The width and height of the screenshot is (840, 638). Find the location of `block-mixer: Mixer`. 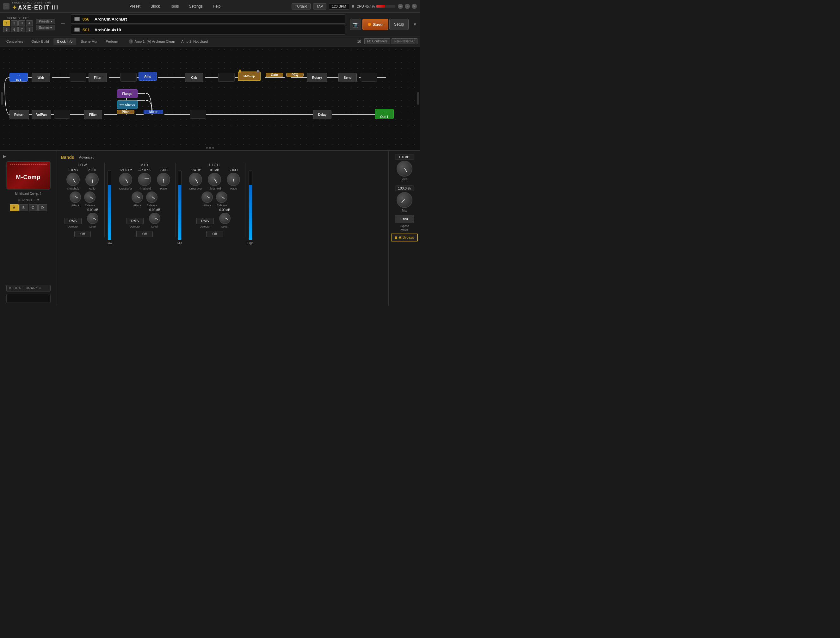

block-mixer: Mixer is located at coordinates (153, 112).